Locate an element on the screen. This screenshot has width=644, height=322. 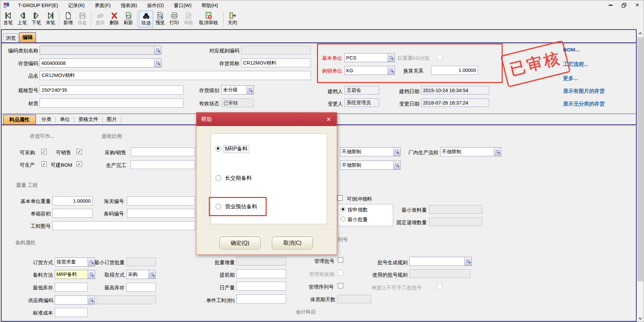
toolbar-refresh-button: 刷新 is located at coordinates (128, 19).